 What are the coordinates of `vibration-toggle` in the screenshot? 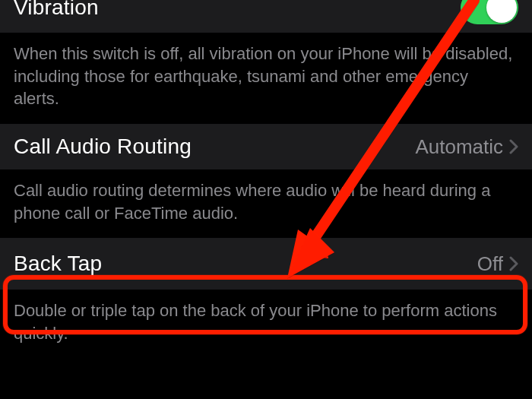 It's located at (489, 12).